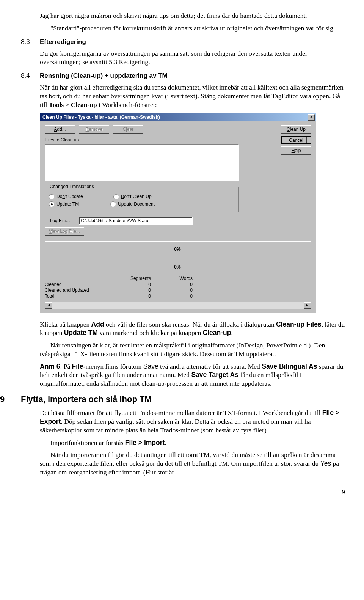 Image resolution: width=364 pixels, height=600 pixels. What do you see at coordinates (64, 204) in the screenshot?
I see `radio-update-tm: Update TM` at bounding box center [64, 204].